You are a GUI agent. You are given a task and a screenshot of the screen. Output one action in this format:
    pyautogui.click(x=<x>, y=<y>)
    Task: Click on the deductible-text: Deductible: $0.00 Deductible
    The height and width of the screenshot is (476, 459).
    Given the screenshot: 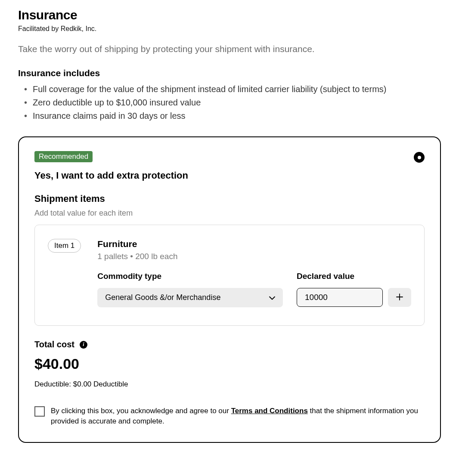 What is the action you would take?
    pyautogui.click(x=230, y=384)
    